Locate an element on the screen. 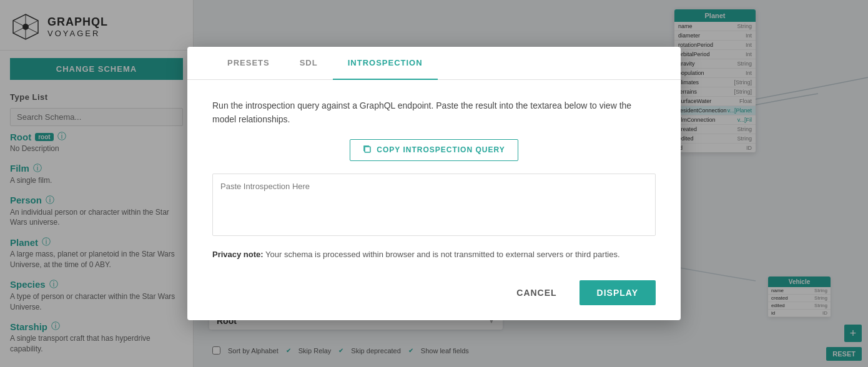 Image resolution: width=868 pixels, height=367 pixels. tab-sdl: SDL is located at coordinates (308, 64).